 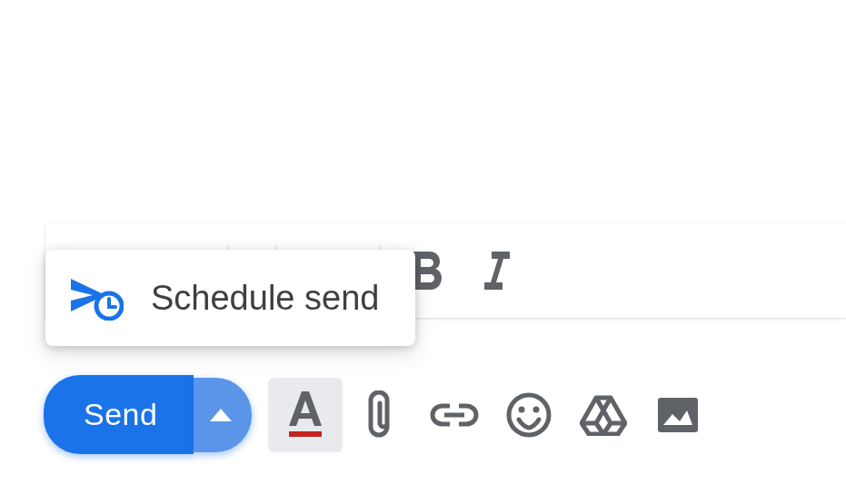 What do you see at coordinates (305, 415) in the screenshot?
I see `formatting-options-button` at bounding box center [305, 415].